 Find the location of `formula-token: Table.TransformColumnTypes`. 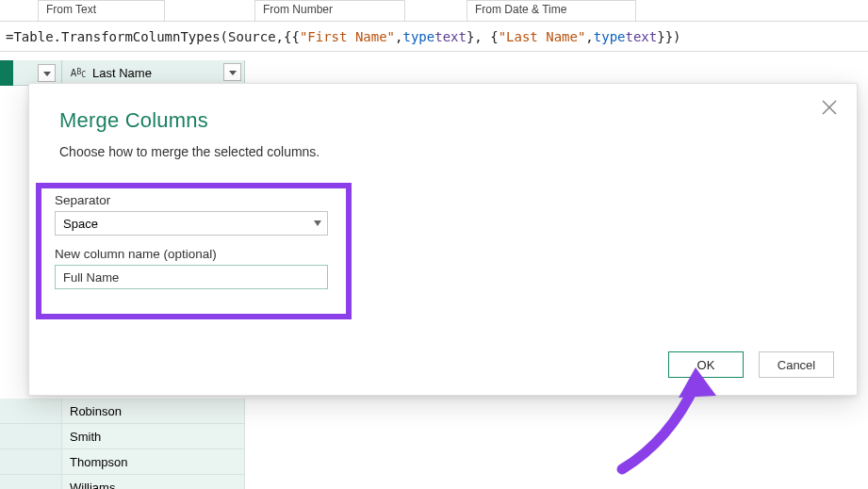

formula-token: Table.TransformColumnTypes is located at coordinates (117, 37).